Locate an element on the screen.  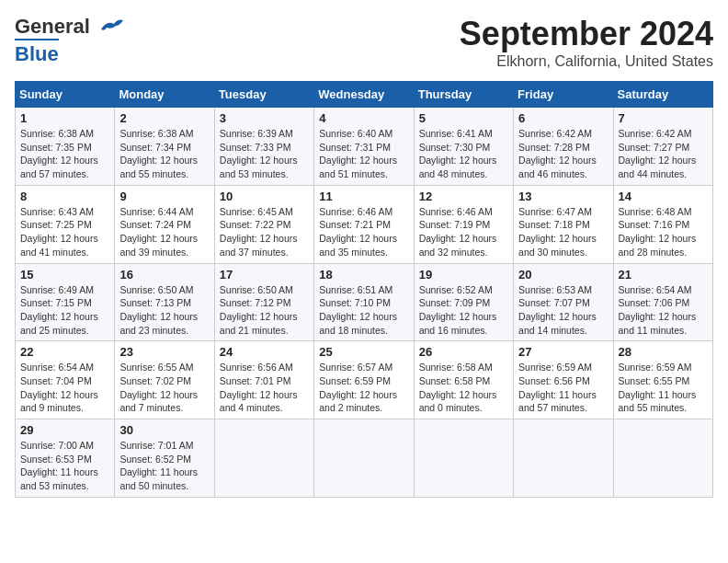
calendar-cell: 11Sunrise: 6:46 AM Sunset: 7:21 PM Dayli… is located at coordinates (364, 224).